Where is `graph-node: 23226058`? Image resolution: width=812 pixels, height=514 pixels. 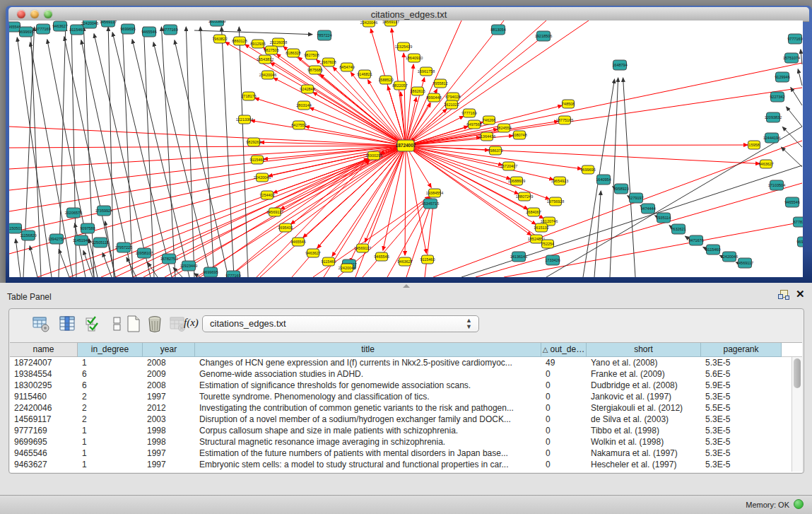
graph-node: 23226058 is located at coordinates (278, 42).